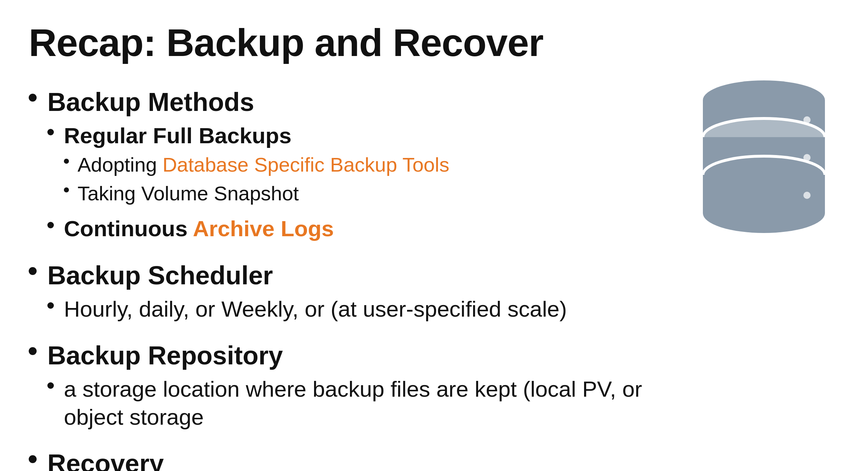  What do you see at coordinates (365, 403) in the screenshot?
I see `storage-location-text: a storage location where backup files ar…` at bounding box center [365, 403].